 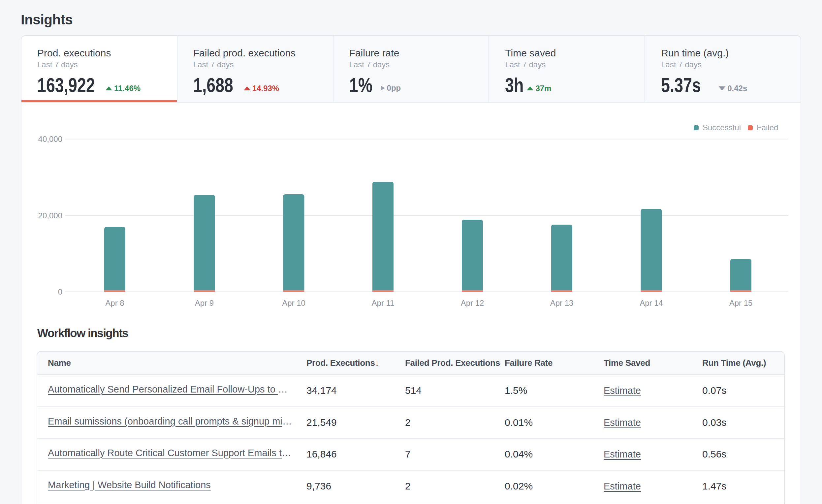 What do you see at coordinates (115, 303) in the screenshot?
I see `svg-text: Apr 8` at bounding box center [115, 303].